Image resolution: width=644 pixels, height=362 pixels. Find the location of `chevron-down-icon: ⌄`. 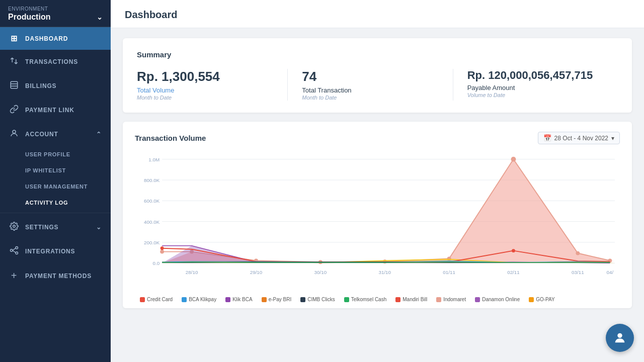

chevron-down-icon: ⌄ is located at coordinates (100, 17).